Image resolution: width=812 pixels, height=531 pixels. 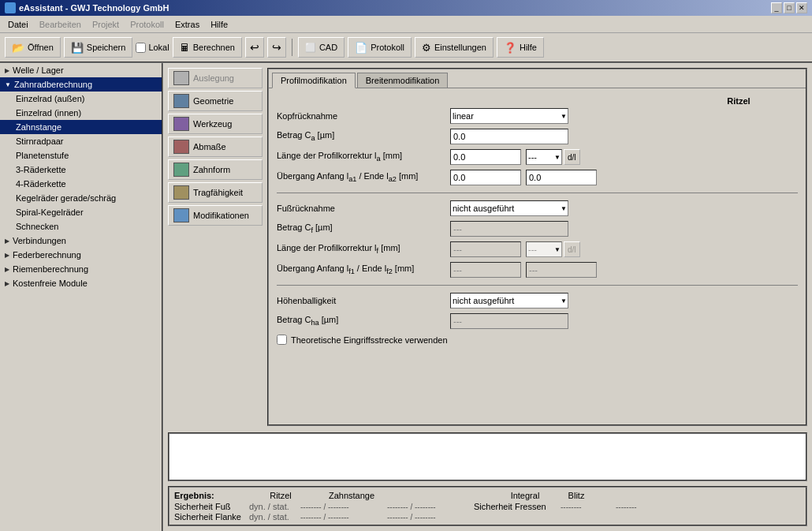 What do you see at coordinates (538, 79) in the screenshot?
I see `tab-bar: Profilmodifikation Breitenmodifikation` at bounding box center [538, 79].